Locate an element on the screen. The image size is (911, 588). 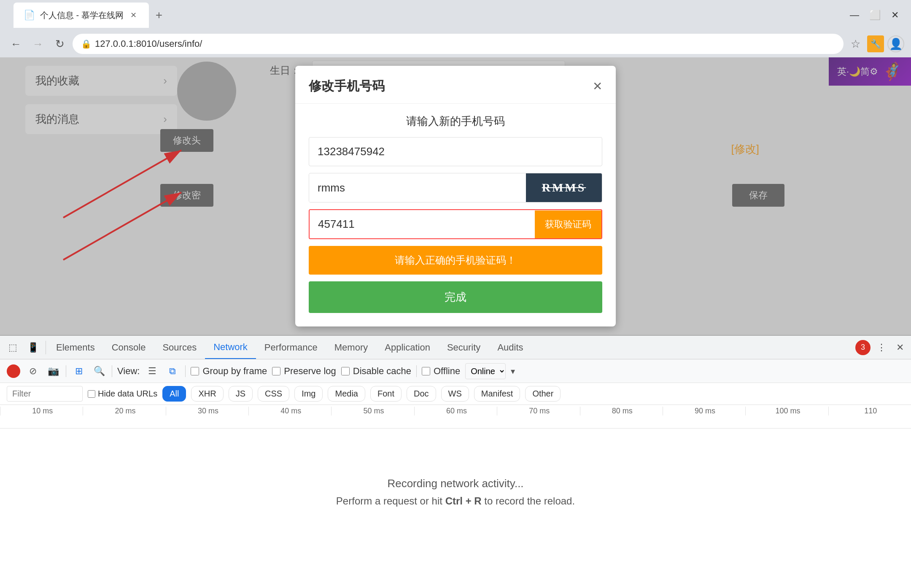
new-tab-button: + is located at coordinates (159, 15).